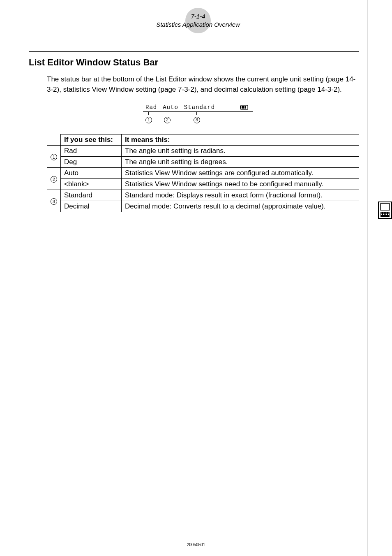  Describe the element at coordinates (198, 25) in the screenshot. I see `header-subtitle: Statistics Application Overview` at that location.